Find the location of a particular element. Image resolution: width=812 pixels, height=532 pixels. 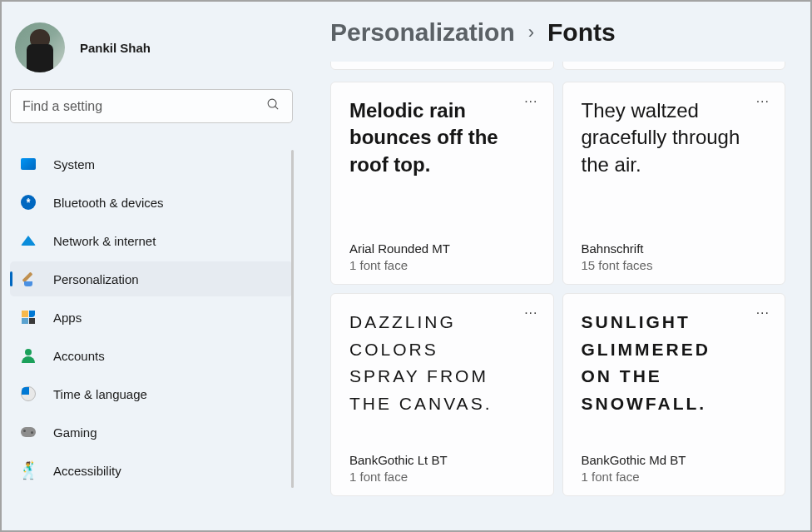

wifi-icon is located at coordinates (28, 241).